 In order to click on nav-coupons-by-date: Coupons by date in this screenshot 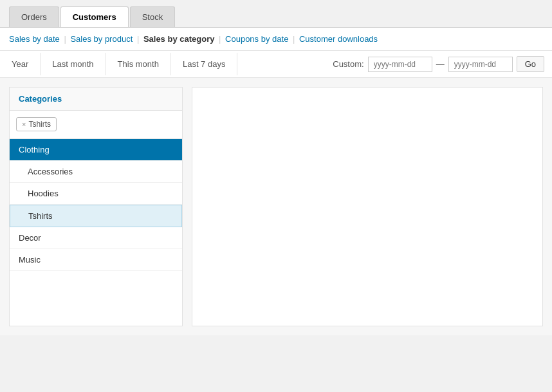, I will do `click(257, 39)`.